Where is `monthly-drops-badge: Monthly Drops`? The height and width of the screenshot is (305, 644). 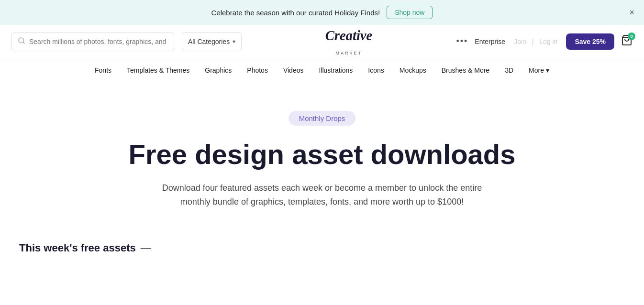
monthly-drops-badge: Monthly Drops is located at coordinates (322, 119).